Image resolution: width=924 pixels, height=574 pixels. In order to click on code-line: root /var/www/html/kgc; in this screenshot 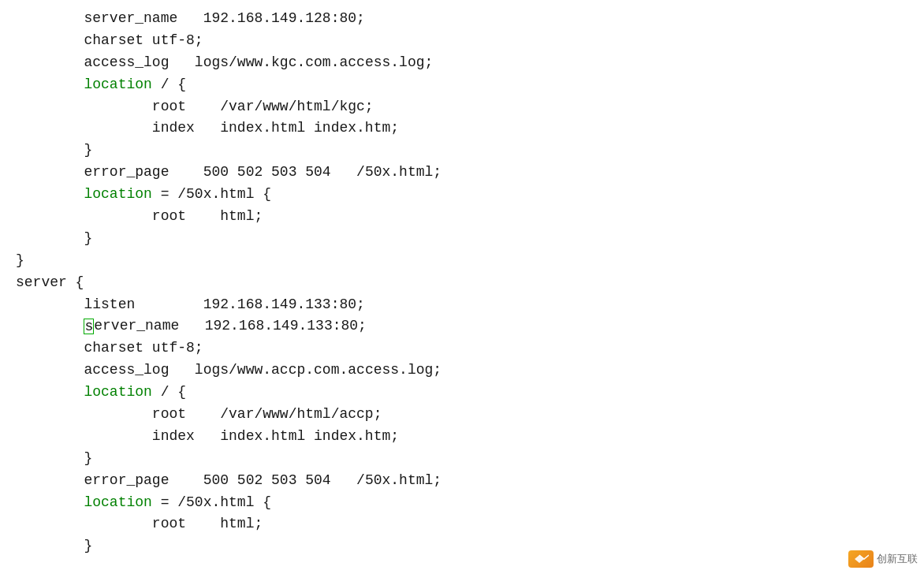, I will do `click(462, 107)`.